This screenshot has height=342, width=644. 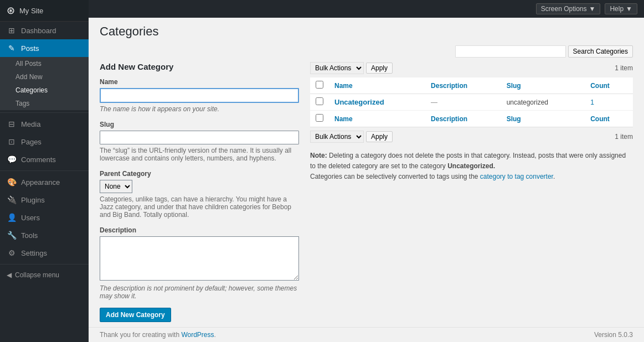 What do you see at coordinates (609, 119) in the screenshot?
I see `table-footer-count: Count` at bounding box center [609, 119].